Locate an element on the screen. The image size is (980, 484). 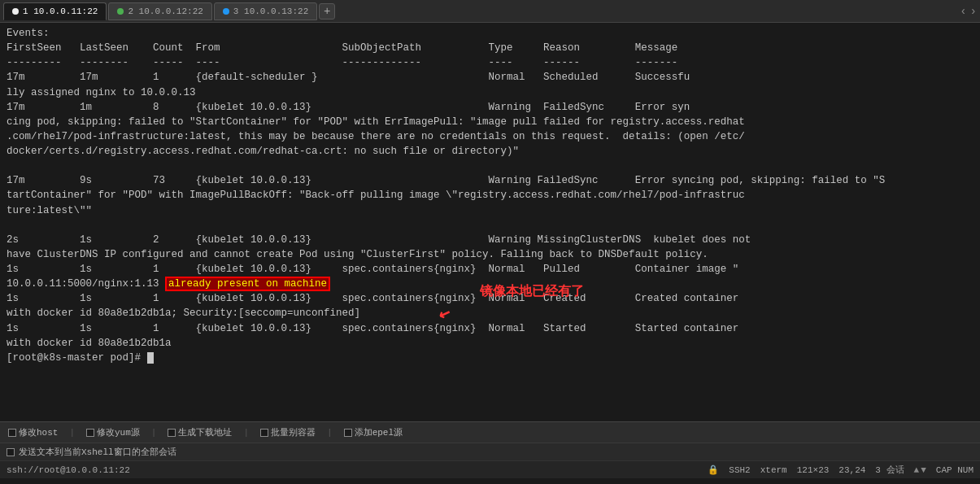
line-15: with docker id 80a8e1b2db1a; Security:[s… is located at coordinates (184, 313).